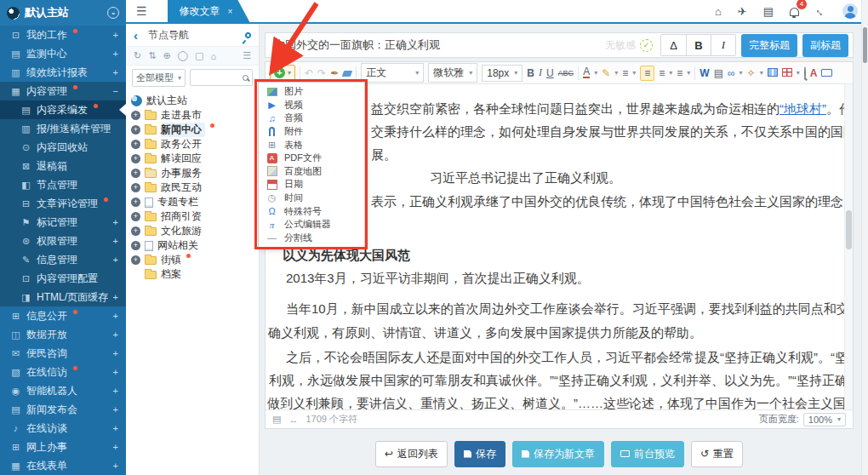  I want to click on align-left-button: ≡, so click(647, 73).